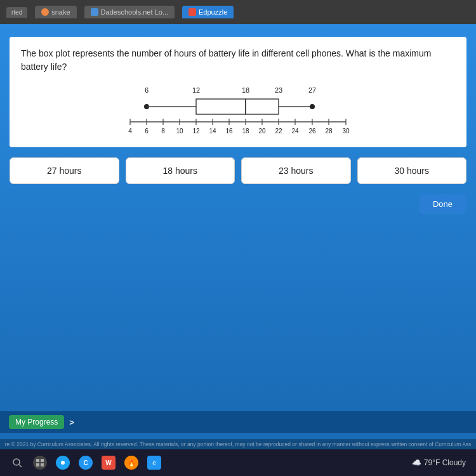 The height and width of the screenshot is (476, 476). Describe the element at coordinates (312, 90) in the screenshot. I see `svg-text: 27` at that location.